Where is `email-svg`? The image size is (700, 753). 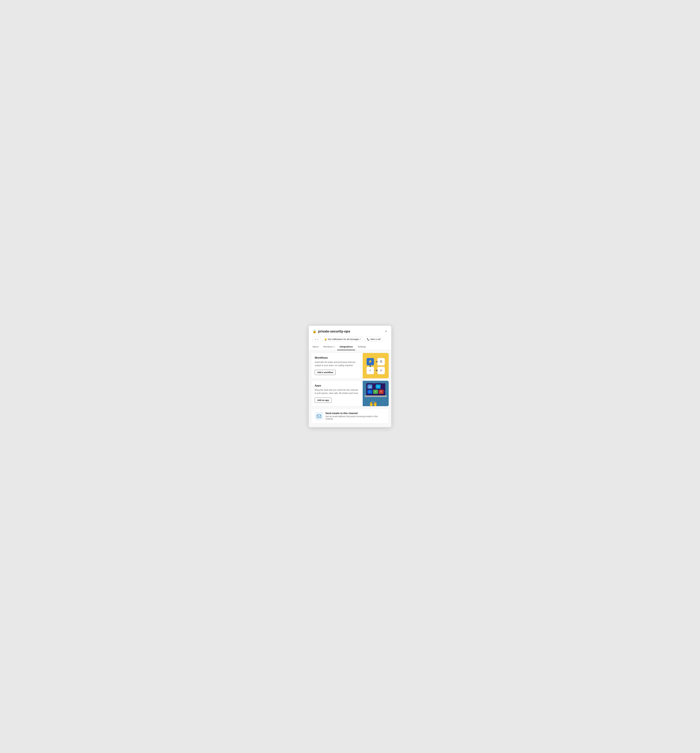 email-svg is located at coordinates (319, 416).